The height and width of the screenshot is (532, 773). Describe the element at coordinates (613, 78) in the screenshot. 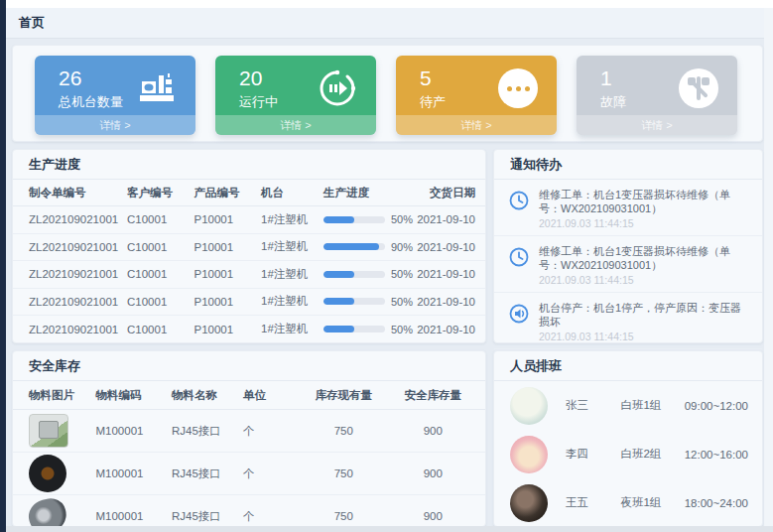

I see `stat-value: 1` at that location.